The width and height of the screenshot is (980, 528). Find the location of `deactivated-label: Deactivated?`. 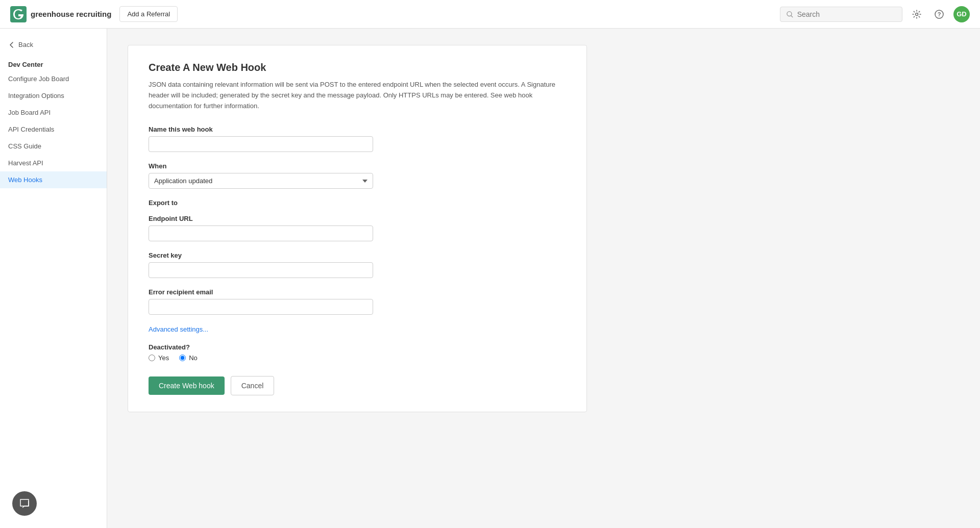

deactivated-label: Deactivated? is located at coordinates (357, 347).